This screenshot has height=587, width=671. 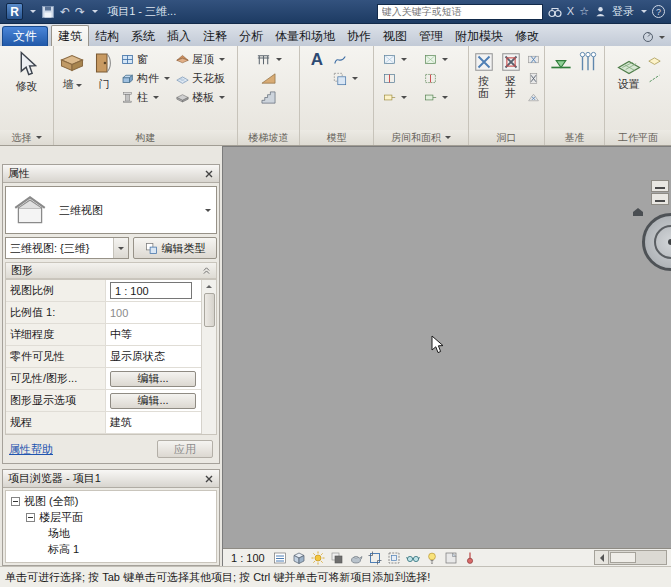 What do you see at coordinates (25, 36) in the screenshot?
I see `tab-file: 文件` at bounding box center [25, 36].